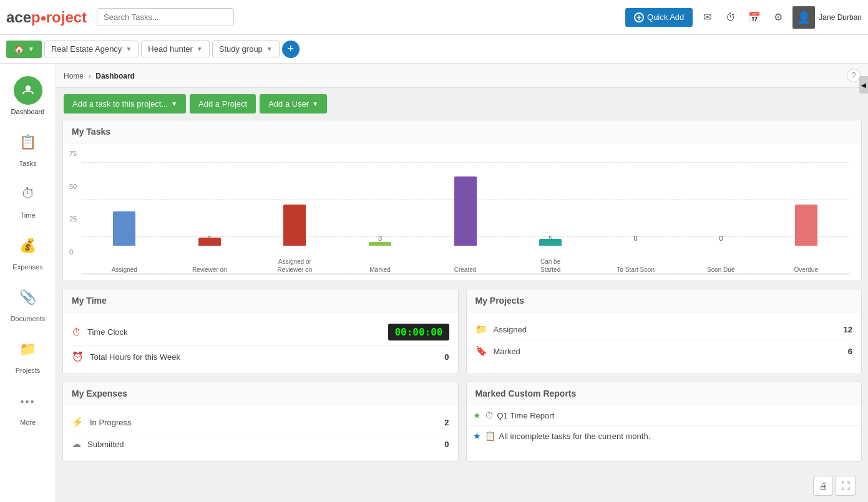 The image size is (868, 502). Describe the element at coordinates (864, 85) in the screenshot. I see `right-collapse-button: ◀` at that location.